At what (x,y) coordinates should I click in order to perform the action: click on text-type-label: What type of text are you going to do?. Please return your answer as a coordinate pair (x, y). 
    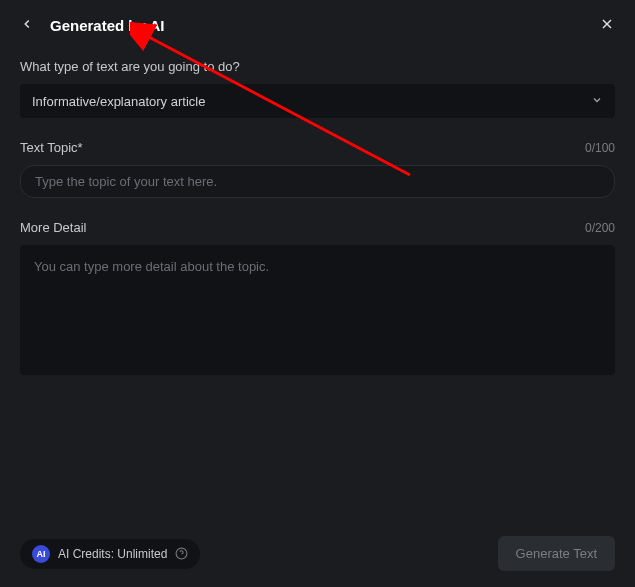
    Looking at the image, I should click on (318, 66).